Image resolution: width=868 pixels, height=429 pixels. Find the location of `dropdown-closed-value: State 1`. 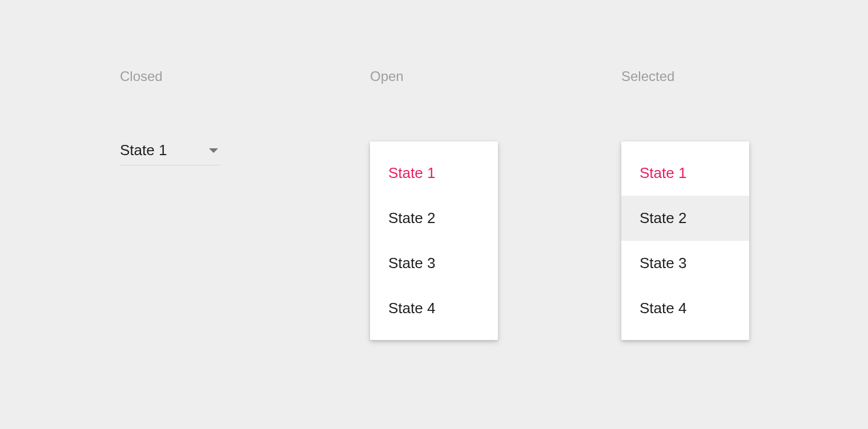

dropdown-closed-value: State 1 is located at coordinates (143, 151).